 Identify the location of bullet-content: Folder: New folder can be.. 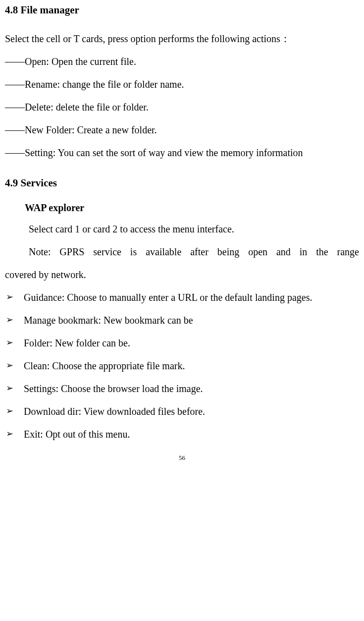
(191, 343).